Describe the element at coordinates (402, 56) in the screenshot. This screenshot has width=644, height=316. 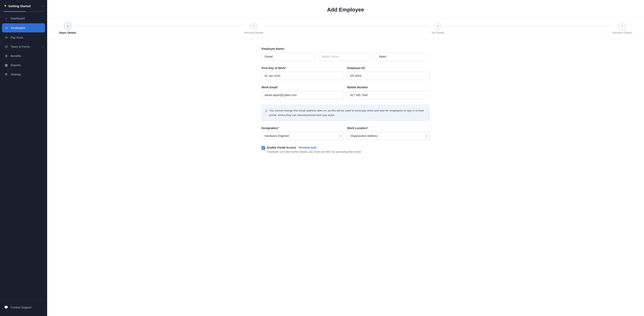
I see `last-name-input` at that location.